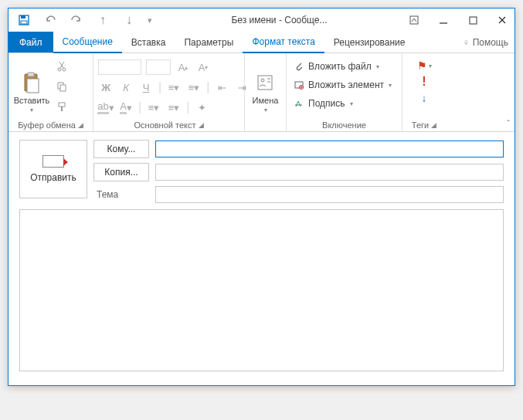 This screenshot has height=420, width=523. Describe the element at coordinates (488, 42) in the screenshot. I see `tab-help: ♀ Помощь` at that location.